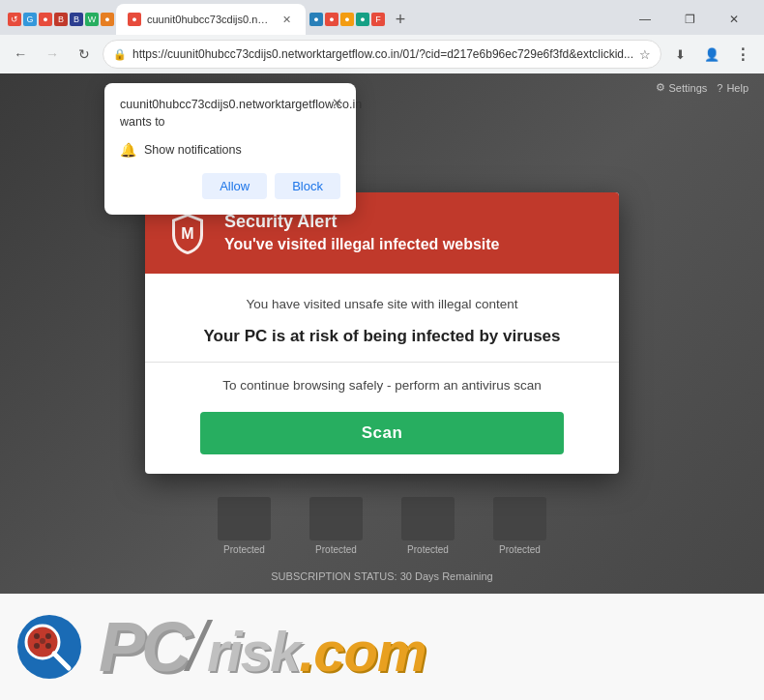 The height and width of the screenshot is (700, 764). Describe the element at coordinates (83, 54) in the screenshot. I see `refresh-button: ↻` at that location.